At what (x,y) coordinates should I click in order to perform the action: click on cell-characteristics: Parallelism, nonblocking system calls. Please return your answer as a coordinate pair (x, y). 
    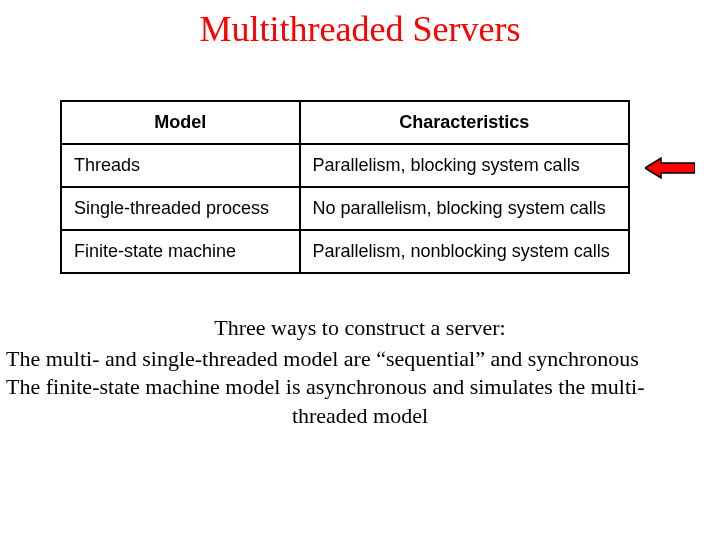
    Looking at the image, I should click on (464, 252).